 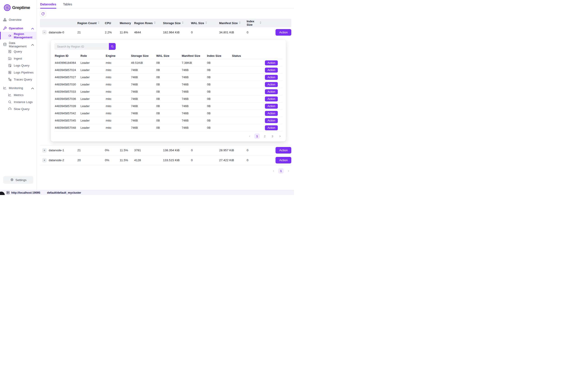 I want to click on tree-icon, so click(x=10, y=80).